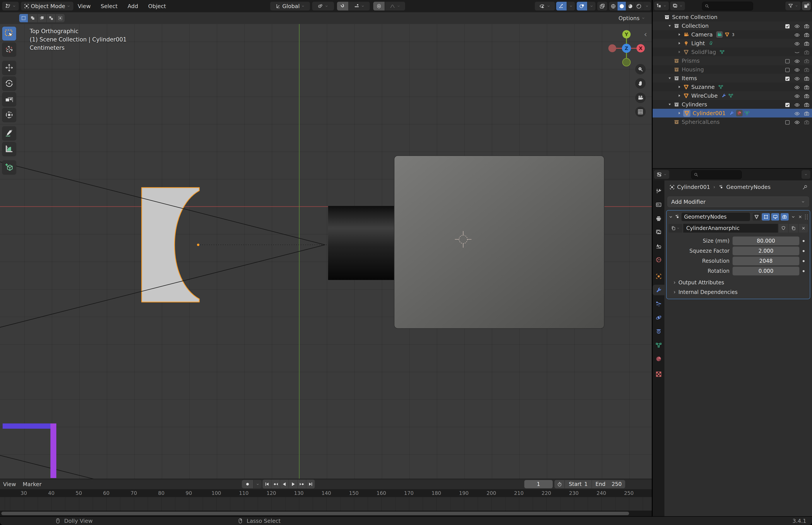 This screenshot has height=525, width=812. What do you see at coordinates (670, 26) in the screenshot?
I see `disclosure-open-icon` at bounding box center [670, 26].